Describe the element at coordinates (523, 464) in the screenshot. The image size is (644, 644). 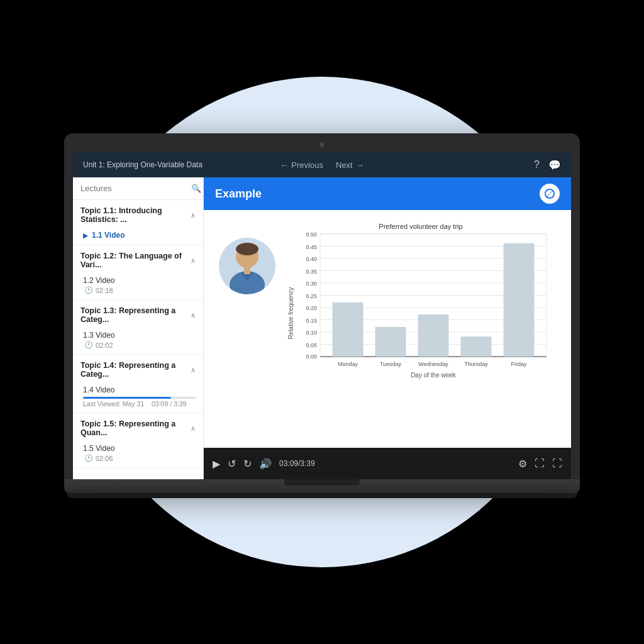
I see `settings-icon: ⚙` at that location.